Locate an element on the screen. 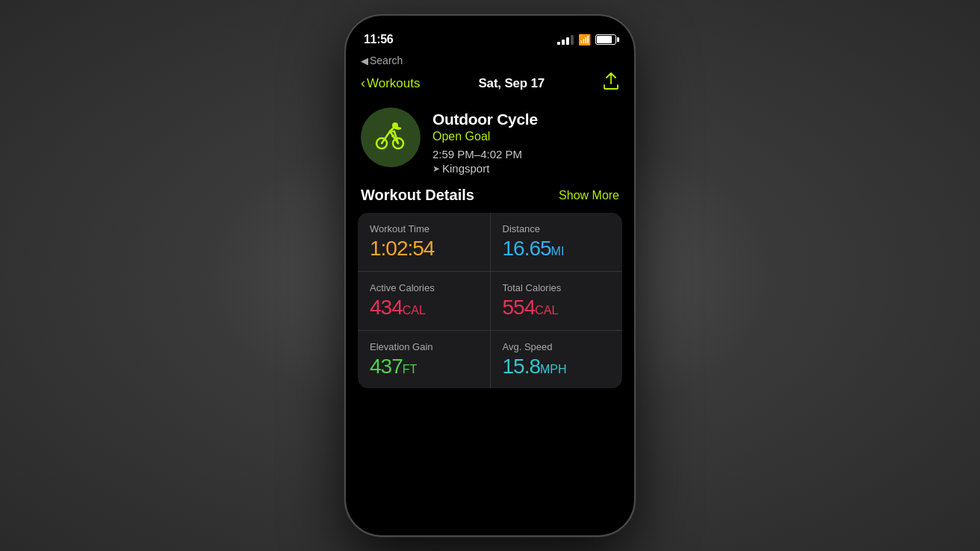 The height and width of the screenshot is (551, 980). stat-total-calories: Total Calories 554CAL is located at coordinates (557, 301).